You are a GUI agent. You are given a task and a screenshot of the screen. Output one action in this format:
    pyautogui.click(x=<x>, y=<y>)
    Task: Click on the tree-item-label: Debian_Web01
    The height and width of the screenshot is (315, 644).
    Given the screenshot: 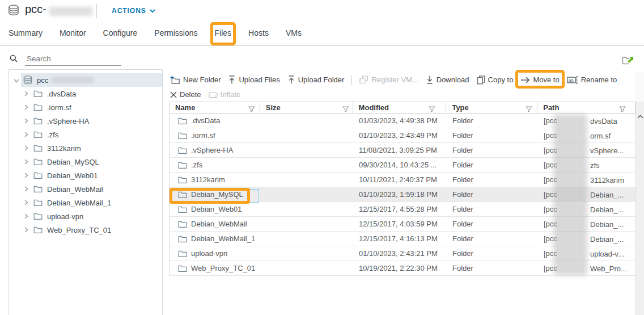 What is the action you would take?
    pyautogui.click(x=73, y=176)
    